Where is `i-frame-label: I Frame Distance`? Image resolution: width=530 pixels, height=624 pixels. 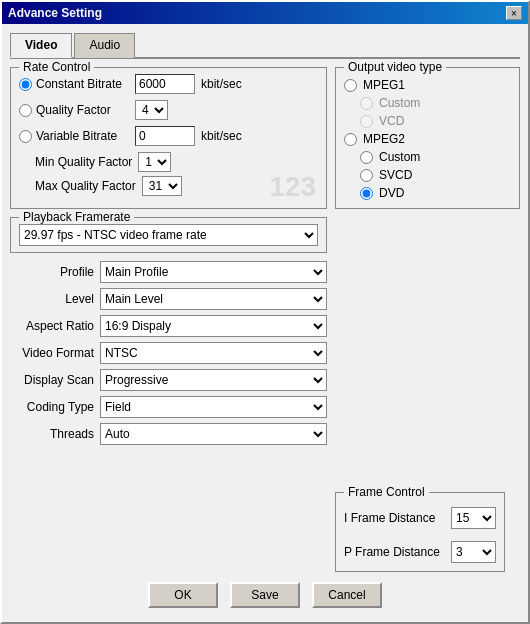
i-frame-label: I Frame Distance is located at coordinates (394, 518).